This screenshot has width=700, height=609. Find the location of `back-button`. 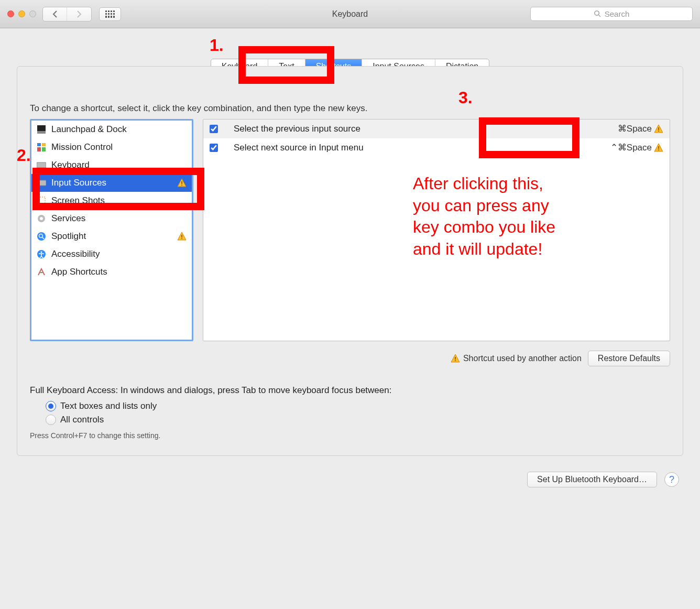

back-button is located at coordinates (55, 14).